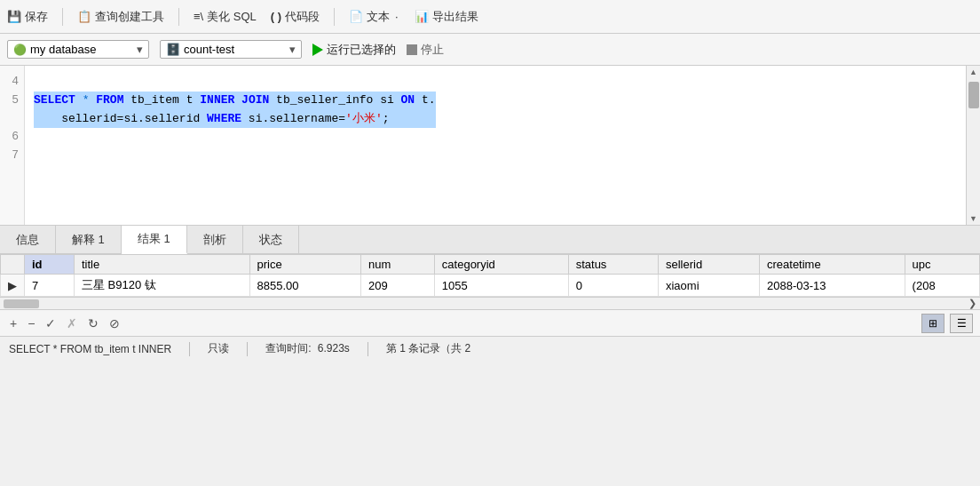 This screenshot has height=486, width=980. Describe the element at coordinates (398, 265) in the screenshot. I see `col-header-num: num` at that location.